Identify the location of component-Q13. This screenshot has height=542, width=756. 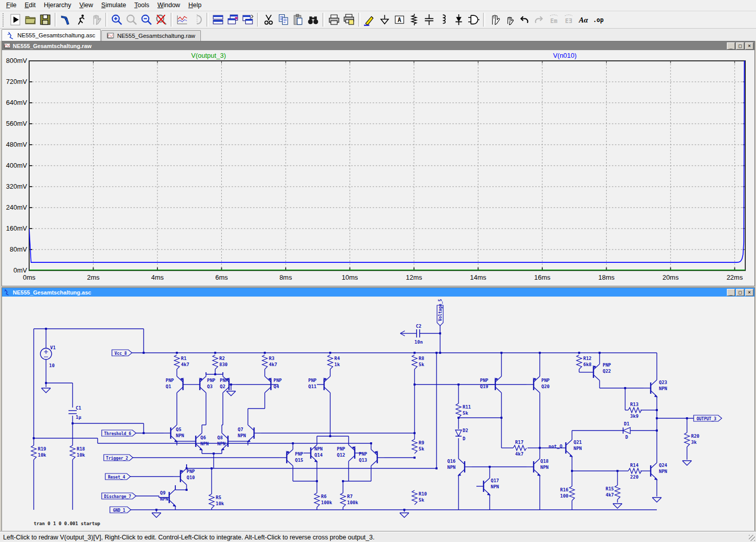
(378, 458).